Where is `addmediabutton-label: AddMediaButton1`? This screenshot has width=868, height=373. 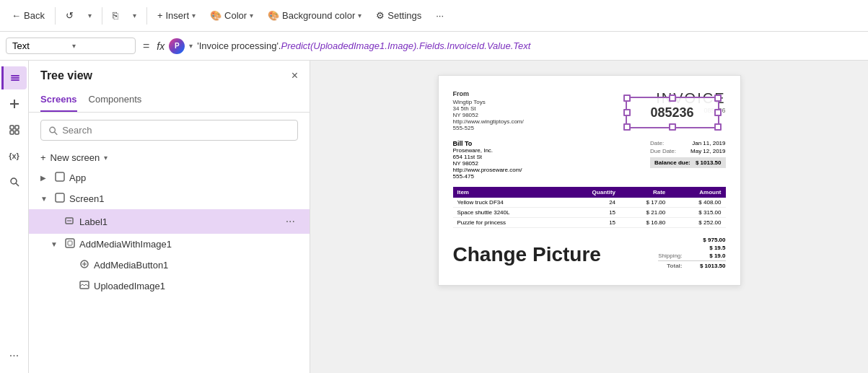
addmediabutton-label: AddMediaButton1 is located at coordinates (196, 266).